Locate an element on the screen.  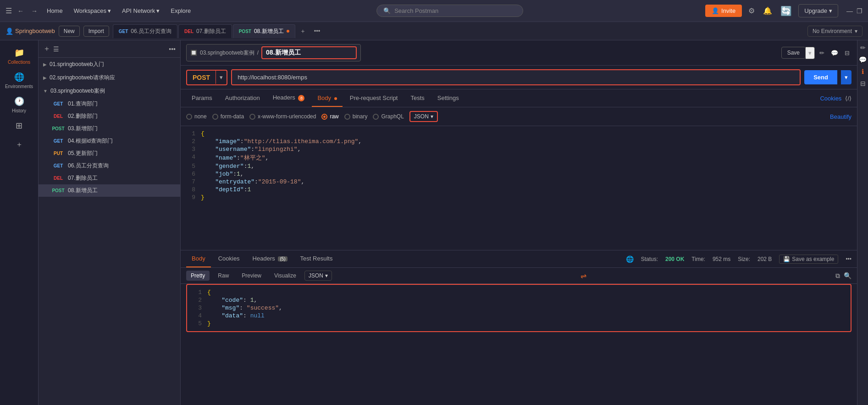
collections-more-icon: ••• is located at coordinates (172, 49).